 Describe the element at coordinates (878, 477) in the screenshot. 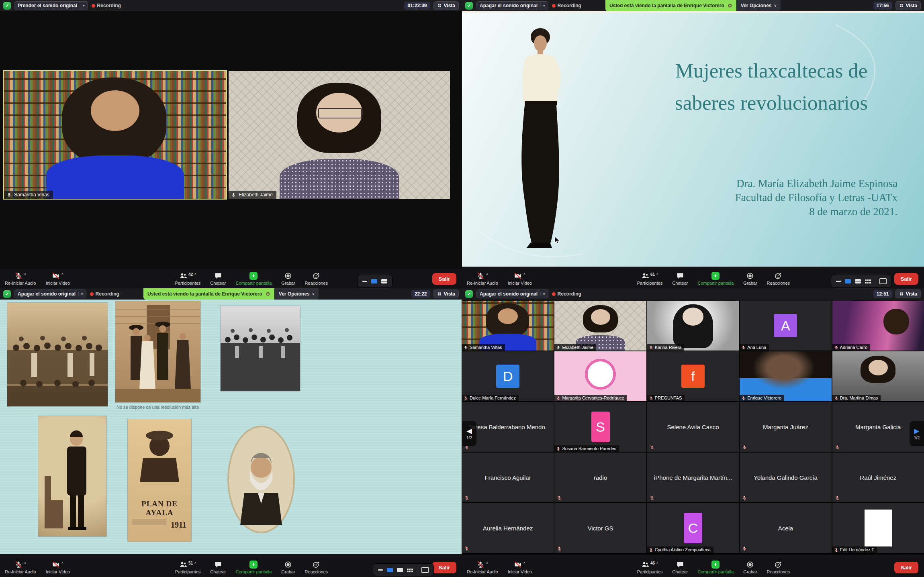

I see `participant-tile: Raúl Jiménez` at that location.